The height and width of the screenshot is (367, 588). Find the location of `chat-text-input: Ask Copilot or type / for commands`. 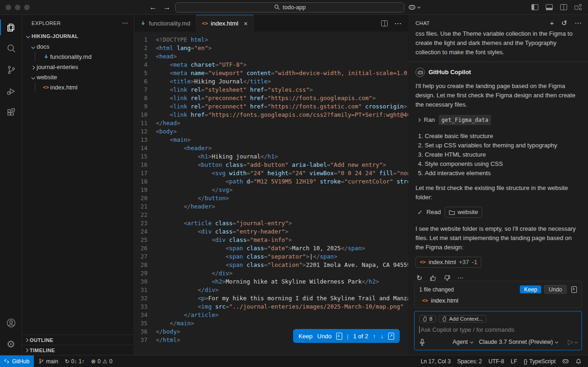

chat-text-input: Ask Copilot or type / for commands is located at coordinates (498, 330).